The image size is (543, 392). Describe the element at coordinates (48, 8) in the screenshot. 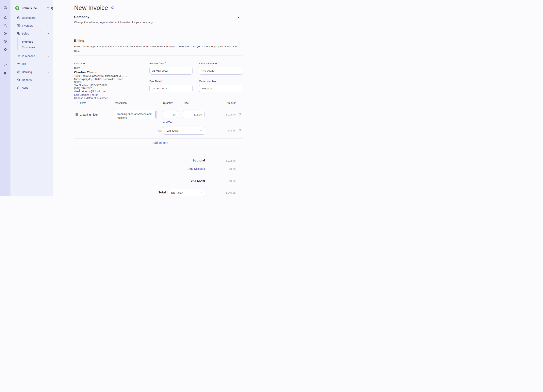

I see `company-switcher-icon` at that location.